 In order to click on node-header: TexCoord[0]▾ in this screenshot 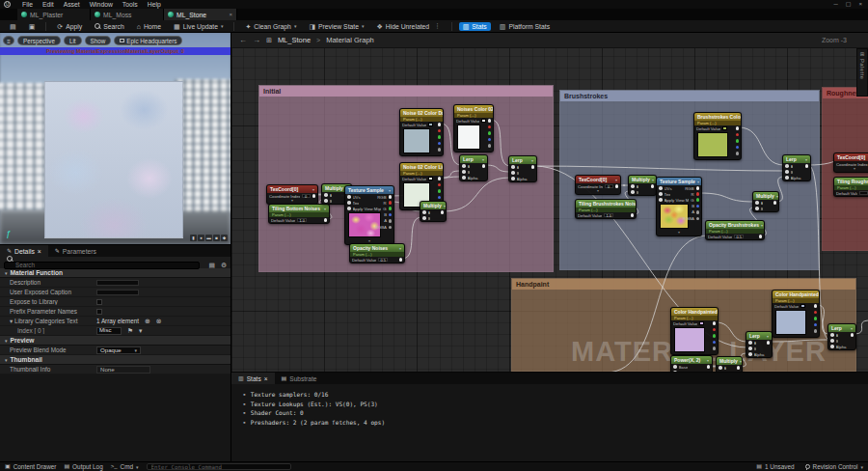, I will do `click(292, 189)`.